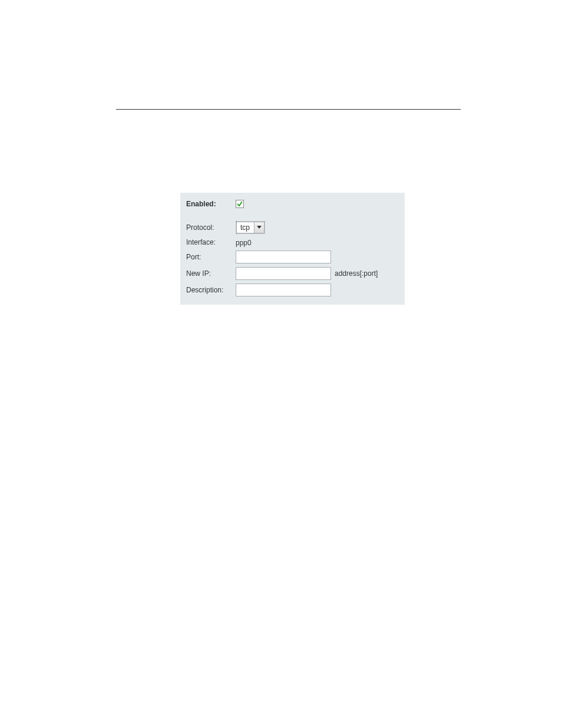 The width and height of the screenshot is (562, 728). Describe the element at coordinates (250, 228) in the screenshot. I see `protocol-select: tcp` at that location.